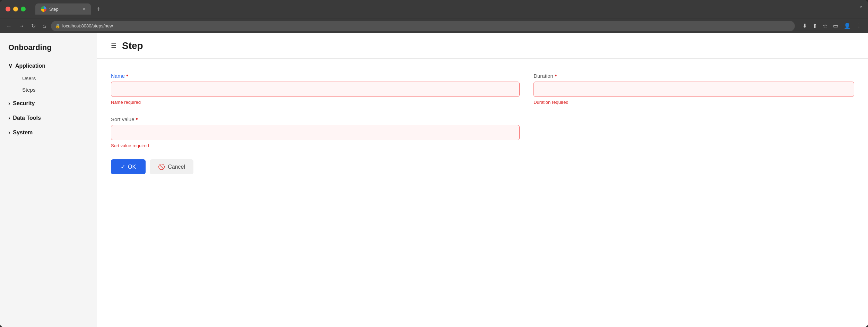 Image resolution: width=868 pixels, height=327 pixels. What do you see at coordinates (8, 9) in the screenshot?
I see `close-traffic-light` at bounding box center [8, 9].